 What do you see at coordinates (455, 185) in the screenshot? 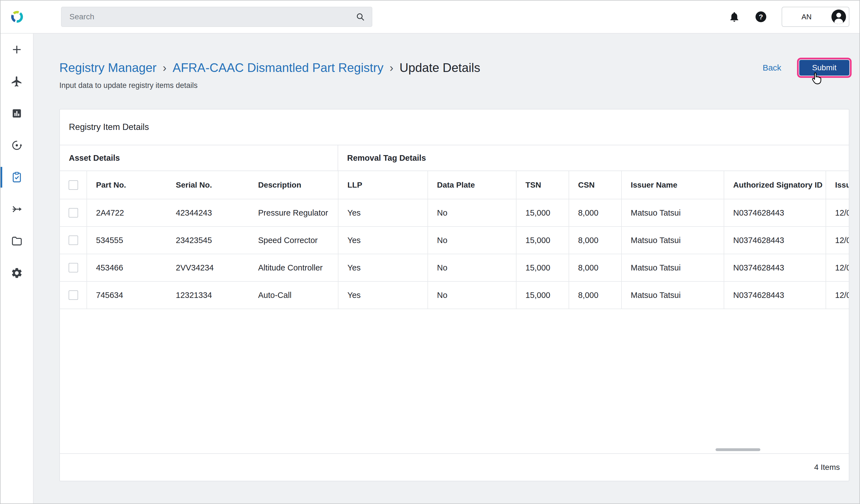
I see `table-header-row: Part No.Serial No.DescriptionLLPData Pla…` at bounding box center [455, 185].